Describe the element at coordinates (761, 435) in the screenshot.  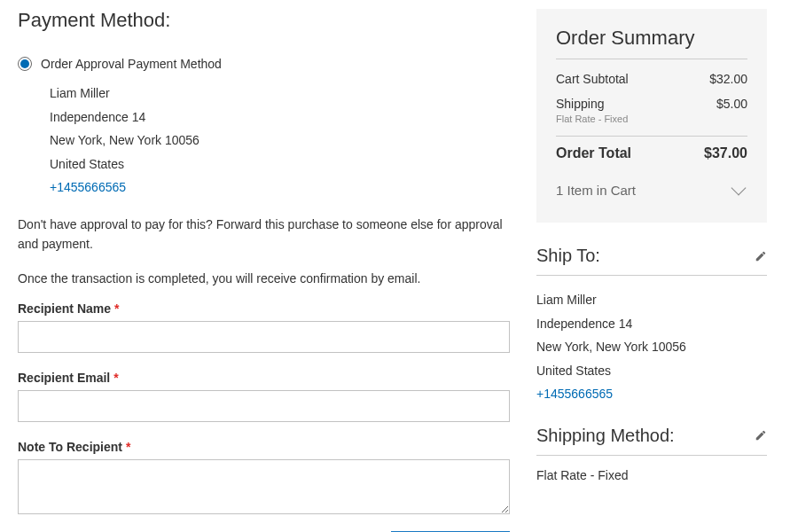
I see `edit-shipping-method-icon` at that location.